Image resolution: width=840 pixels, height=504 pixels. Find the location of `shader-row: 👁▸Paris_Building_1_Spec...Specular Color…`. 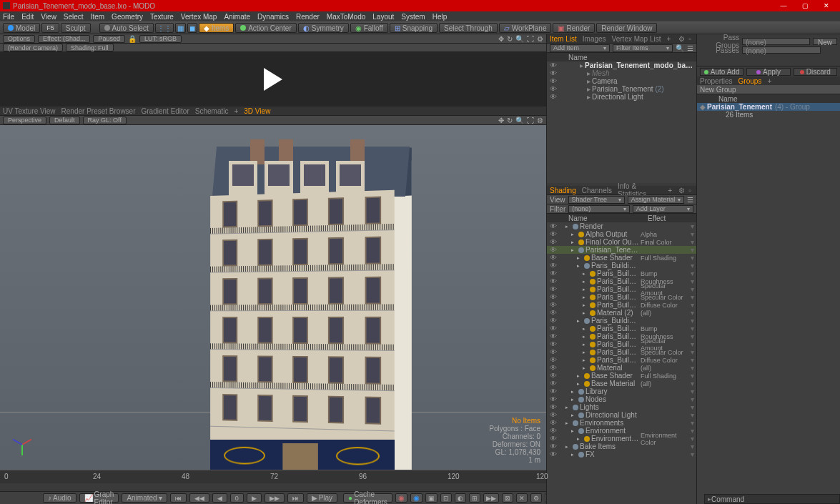

shader-row: 👁▸Paris_Building_1_Spec...Specular Color… is located at coordinates (622, 297).